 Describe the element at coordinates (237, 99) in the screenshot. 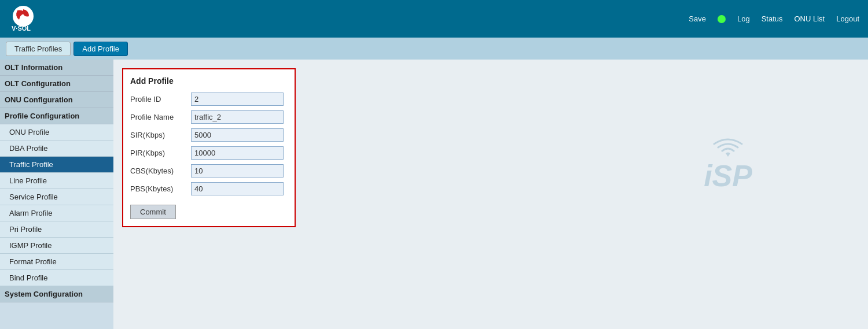

I see `input-profile-id` at that location.